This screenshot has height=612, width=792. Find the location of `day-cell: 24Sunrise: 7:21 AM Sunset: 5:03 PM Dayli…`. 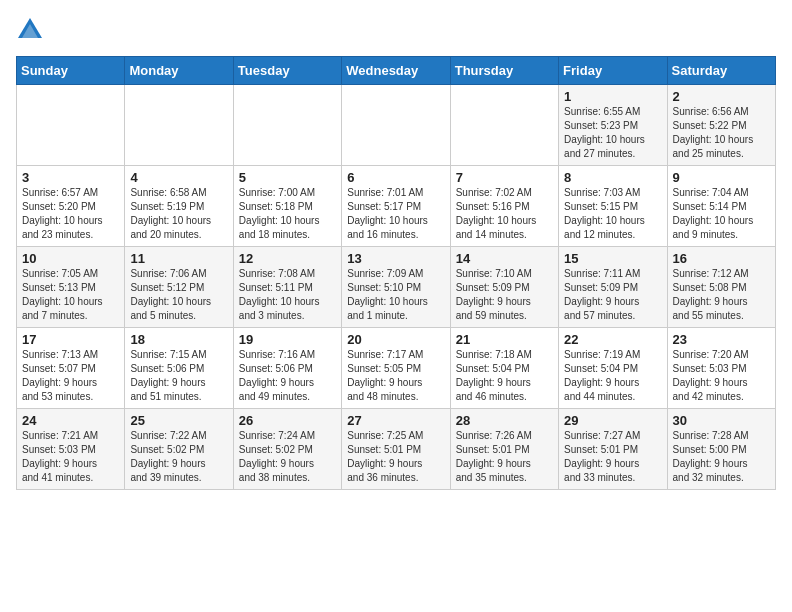

day-cell: 24Sunrise: 7:21 AM Sunset: 5:03 PM Dayli… is located at coordinates (71, 450).